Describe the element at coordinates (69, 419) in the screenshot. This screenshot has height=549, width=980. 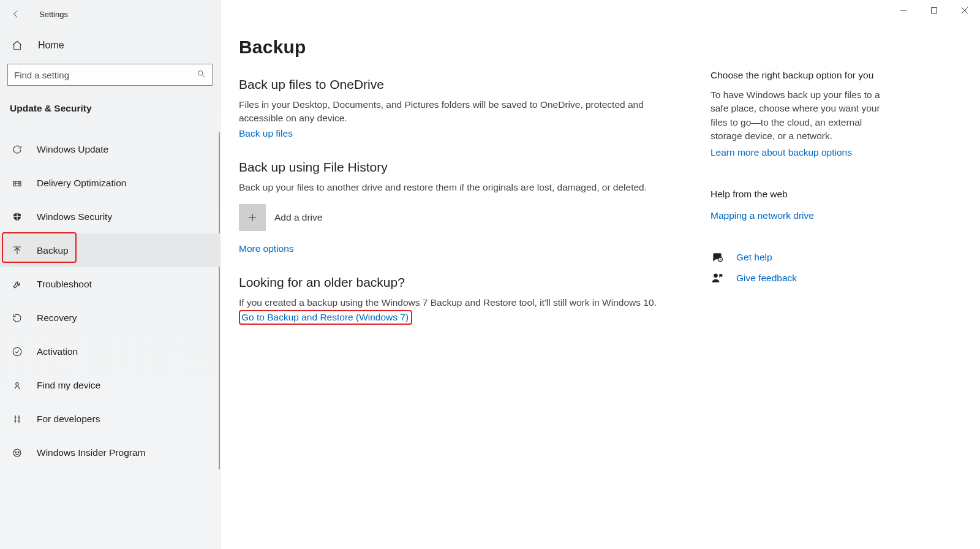
I see `sidebar-item-label: For developers` at that location.